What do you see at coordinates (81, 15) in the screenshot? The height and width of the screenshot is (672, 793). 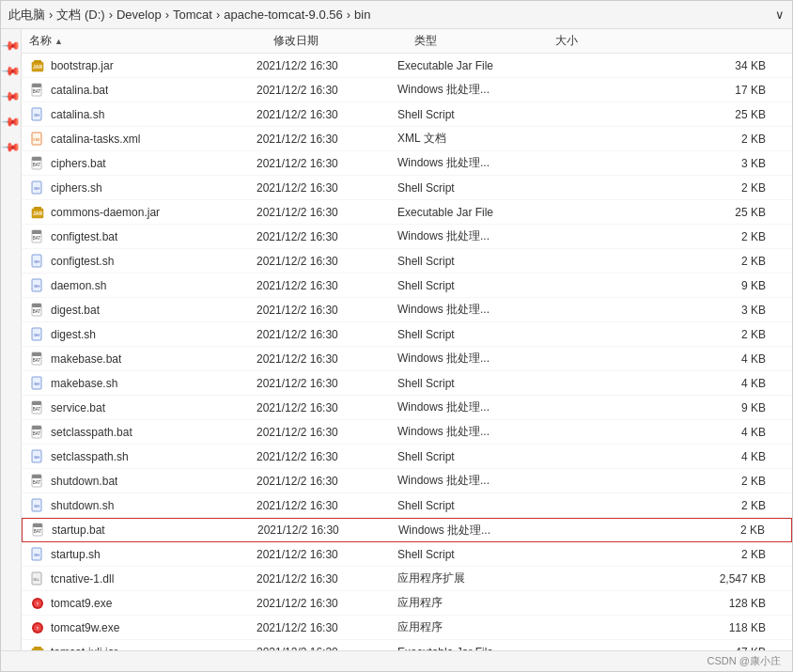 I see `breadcrumb-drive: 文档 (D:)` at bounding box center [81, 15].